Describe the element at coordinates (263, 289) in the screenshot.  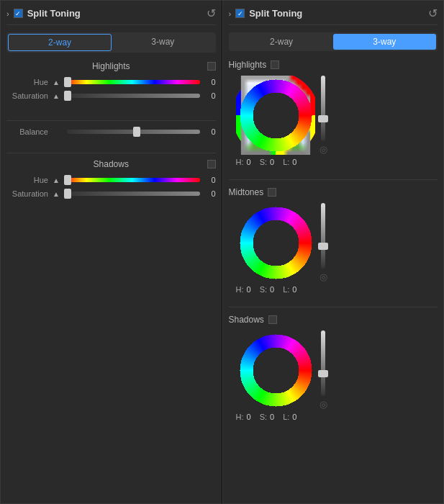
I see `right-midtones-s-label: S:` at that location.